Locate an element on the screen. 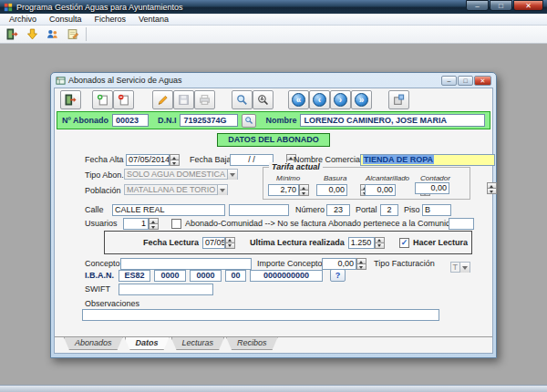  print-icon is located at coordinates (204, 100).